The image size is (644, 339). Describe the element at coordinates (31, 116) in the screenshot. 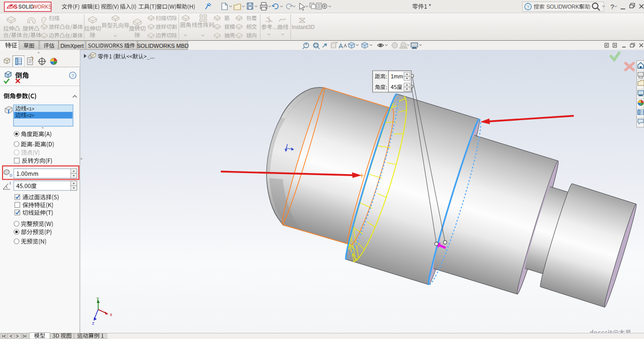

I see `svg-text: <2>` at that location.